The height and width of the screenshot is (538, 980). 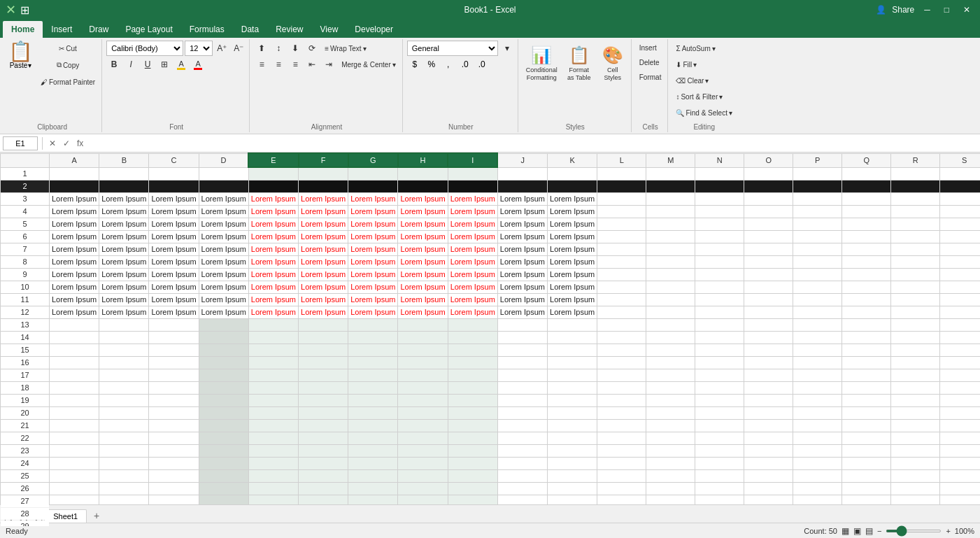 I want to click on col-header-A: A, so click(x=74, y=160).